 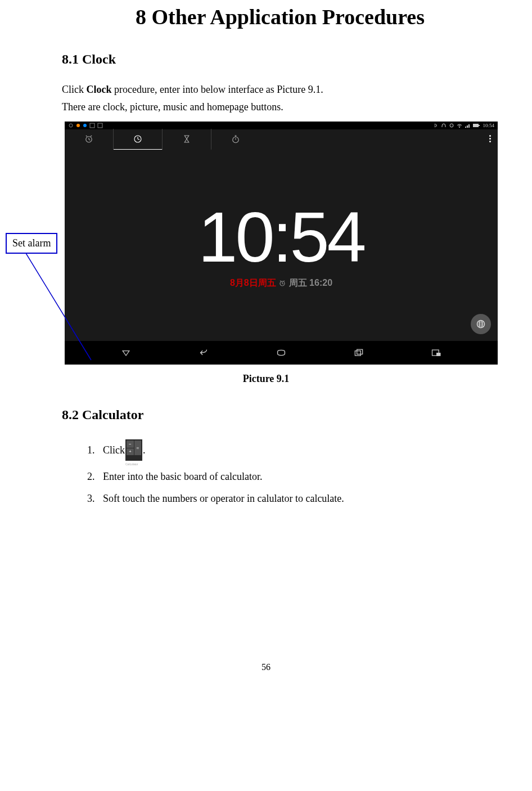 I want to click on clock-icon, so click(x=138, y=139).